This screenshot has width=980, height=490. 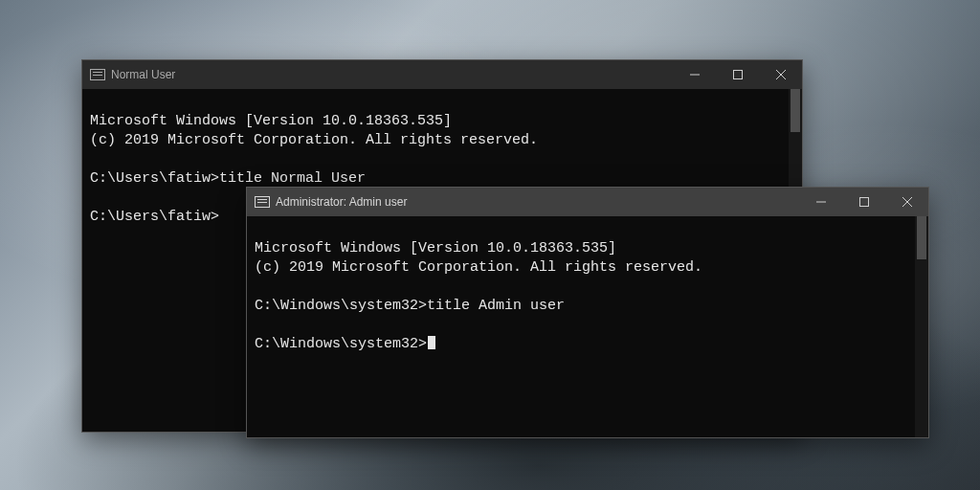 I want to click on window-title: Normal User, so click(x=392, y=75).